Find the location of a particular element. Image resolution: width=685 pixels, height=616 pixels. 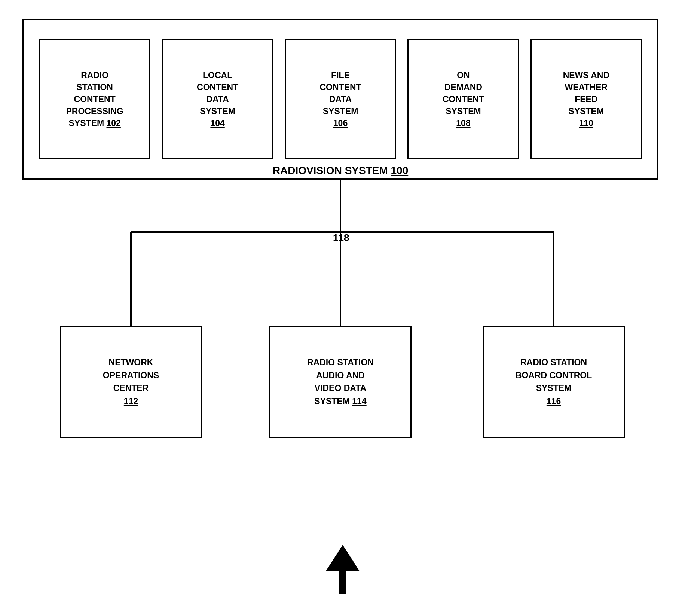

arrow-head is located at coordinates (343, 558).